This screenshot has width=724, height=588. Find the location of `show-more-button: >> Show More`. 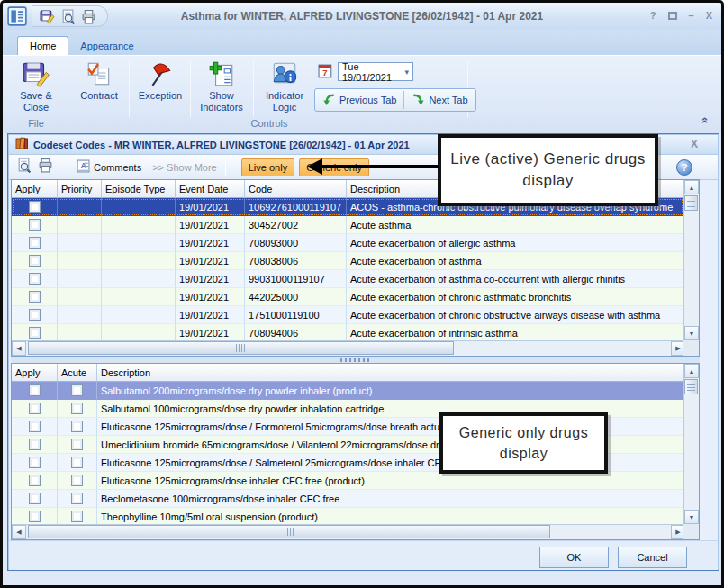

show-more-button: >> Show More is located at coordinates (185, 167).